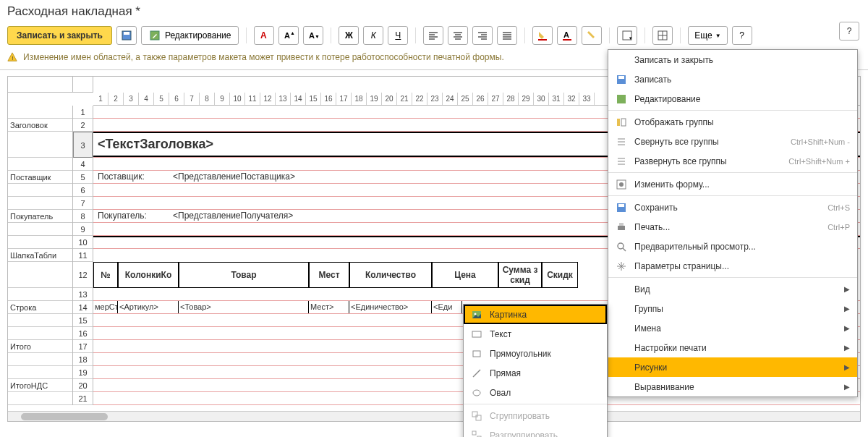  I want to click on submenu-text: Текст, so click(535, 334).